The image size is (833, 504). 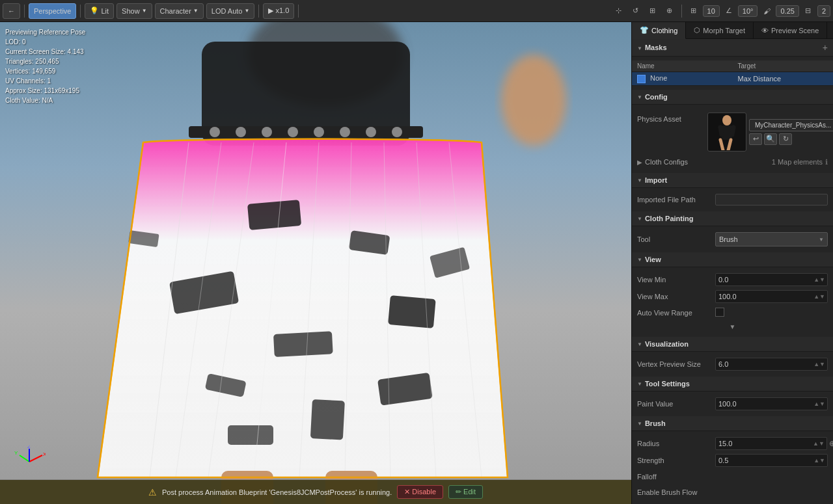 What do you see at coordinates (180, 11) in the screenshot?
I see `character-button: Character ▼` at bounding box center [180, 11].